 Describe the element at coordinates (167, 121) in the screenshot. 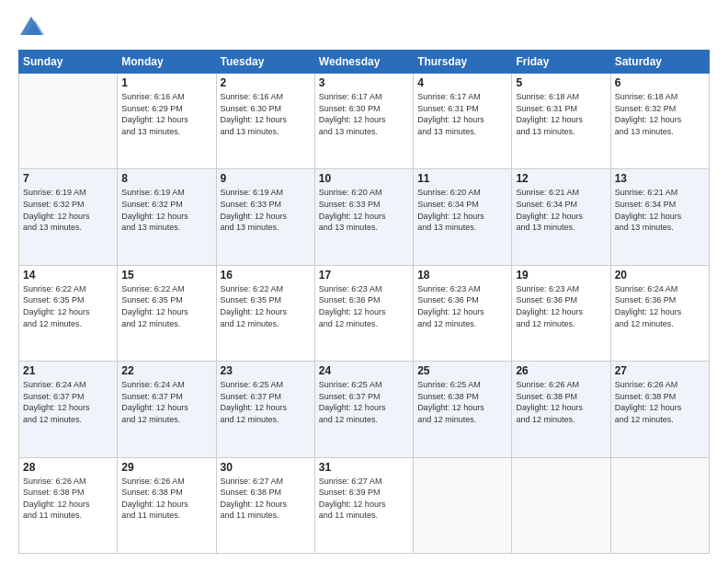

I see `calendar-cell: 1Sunrise: 6:16 AMSunset: 6:29 PMDaylight…` at that location.